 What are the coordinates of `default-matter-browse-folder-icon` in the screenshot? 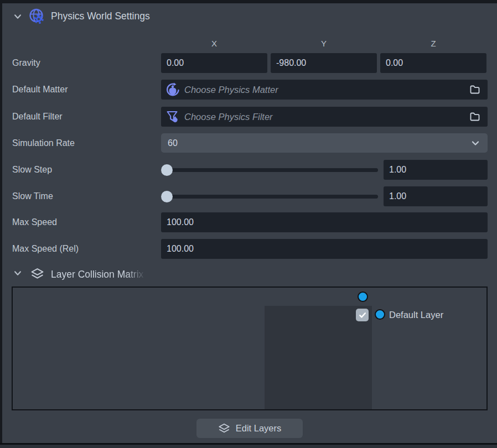 It's located at (475, 90).